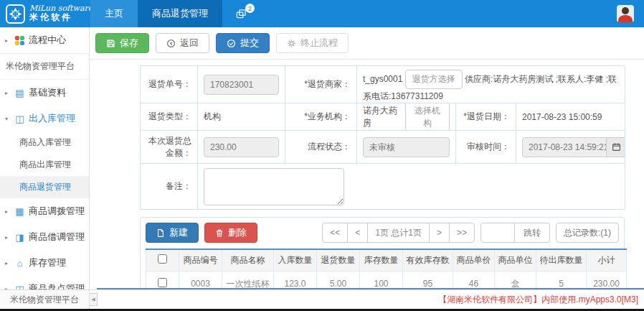 The width and height of the screenshot is (644, 311). I want to click on sidebar-item-allocation: ▸ ▦ 商品调拨管理, so click(44, 211).